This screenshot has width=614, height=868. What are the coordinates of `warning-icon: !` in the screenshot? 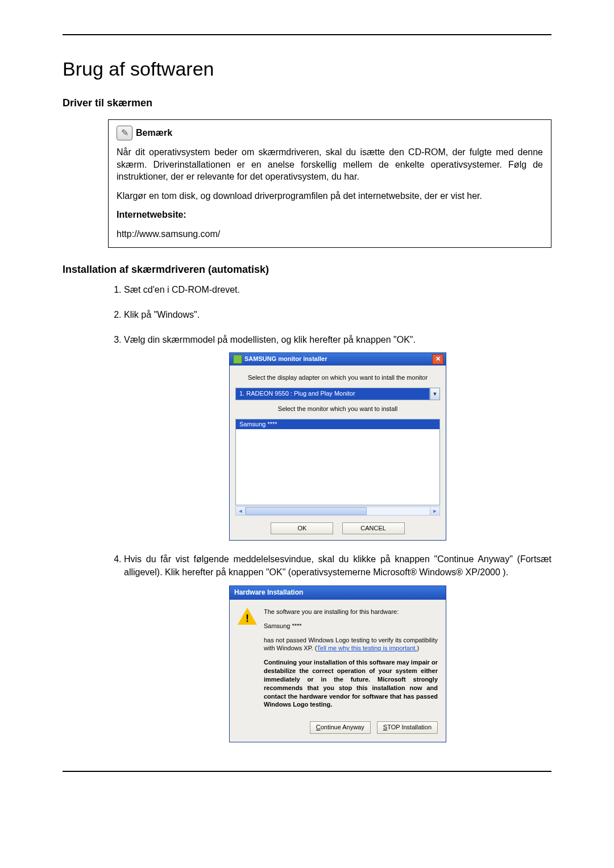 It's located at (247, 616).